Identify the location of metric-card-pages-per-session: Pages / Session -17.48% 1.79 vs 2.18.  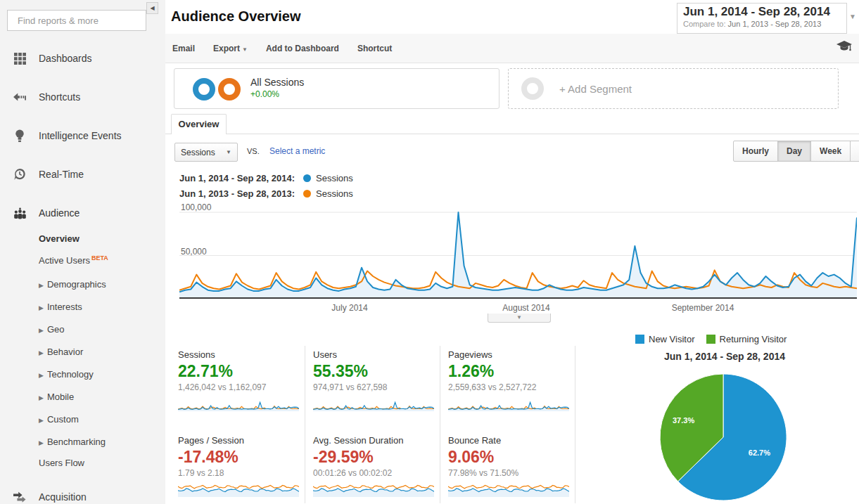
(240, 469).